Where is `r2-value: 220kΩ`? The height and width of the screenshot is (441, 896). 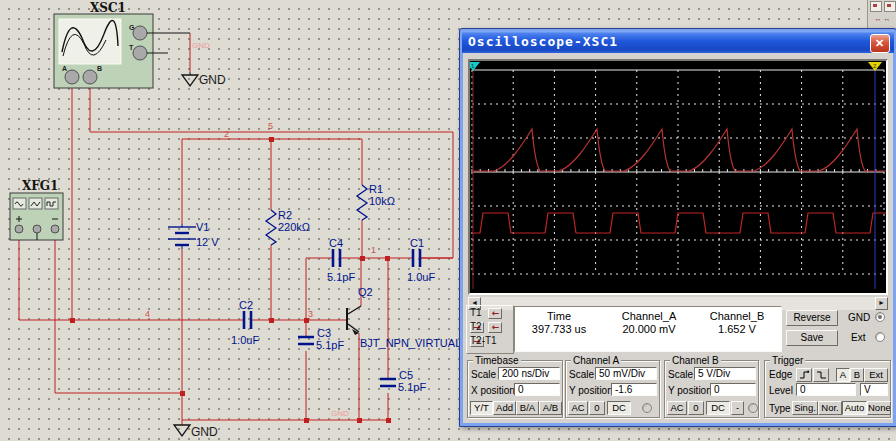 r2-value: 220kΩ is located at coordinates (294, 227).